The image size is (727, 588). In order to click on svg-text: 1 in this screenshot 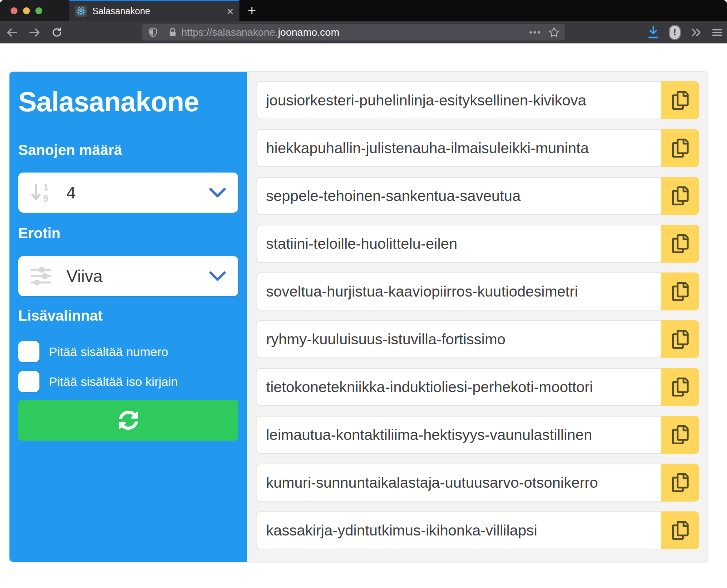, I will do `click(46, 187)`.